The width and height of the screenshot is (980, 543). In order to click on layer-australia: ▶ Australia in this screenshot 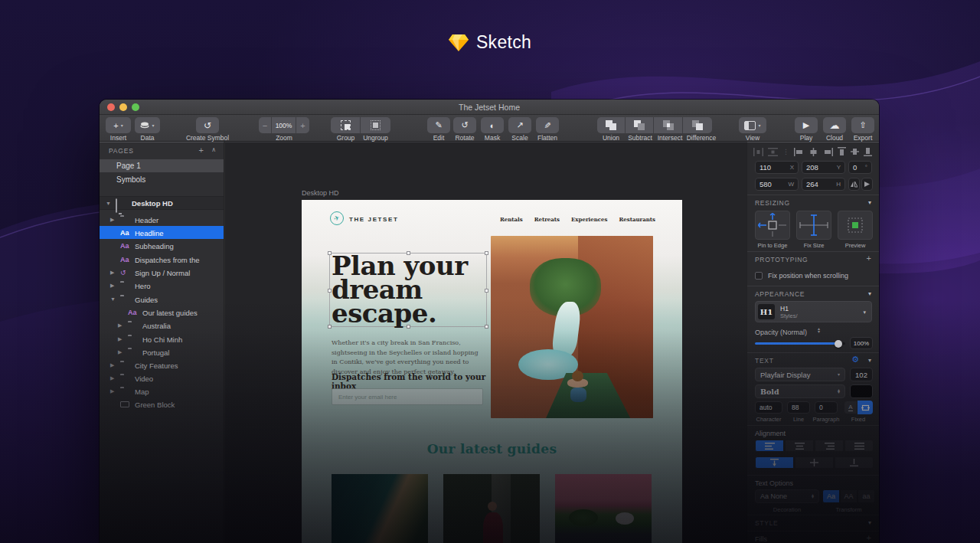, I will do `click(162, 325)`.